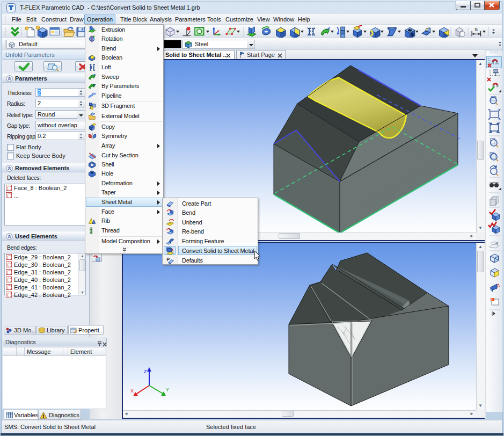 Image resolution: width=504 pixels, height=436 pixels. What do you see at coordinates (167, 390) in the screenshot?
I see `svg-text: Y` at bounding box center [167, 390].